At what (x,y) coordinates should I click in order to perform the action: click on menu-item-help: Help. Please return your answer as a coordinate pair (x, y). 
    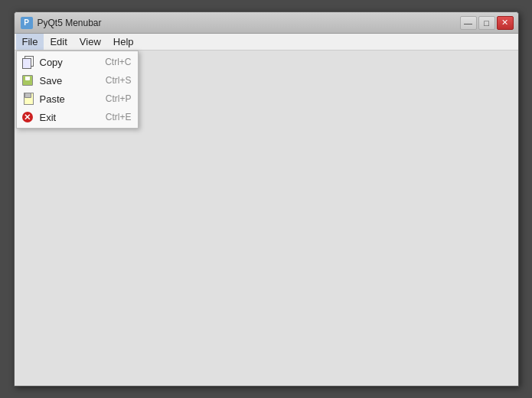
    Looking at the image, I should click on (124, 41).